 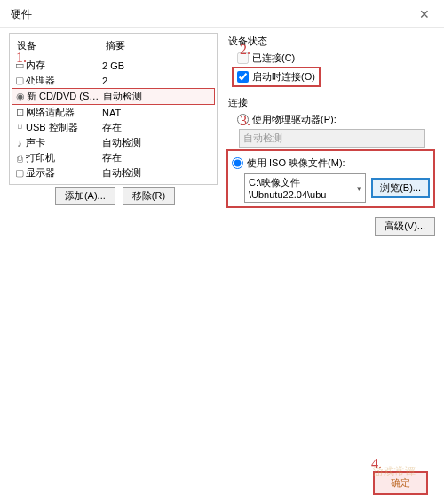 What do you see at coordinates (377, 464) in the screenshot?
I see `annotation-4: 4.` at bounding box center [377, 464].